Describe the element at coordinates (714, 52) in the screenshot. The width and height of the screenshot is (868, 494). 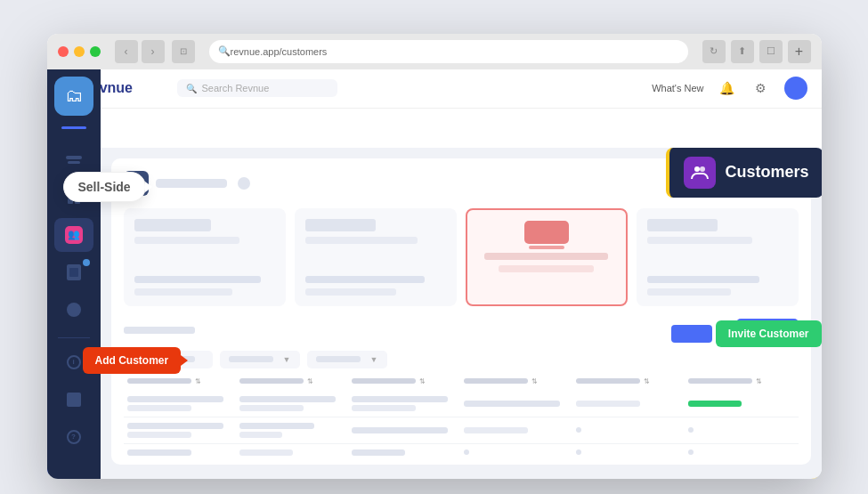
I see `reload-button: ↻` at that location.